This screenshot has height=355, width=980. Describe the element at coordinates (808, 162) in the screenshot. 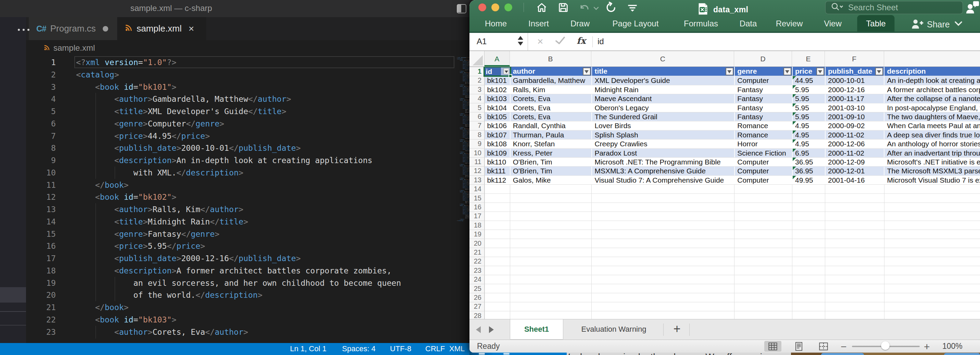

I see `cell-price-bk110: 36.95` at that location.